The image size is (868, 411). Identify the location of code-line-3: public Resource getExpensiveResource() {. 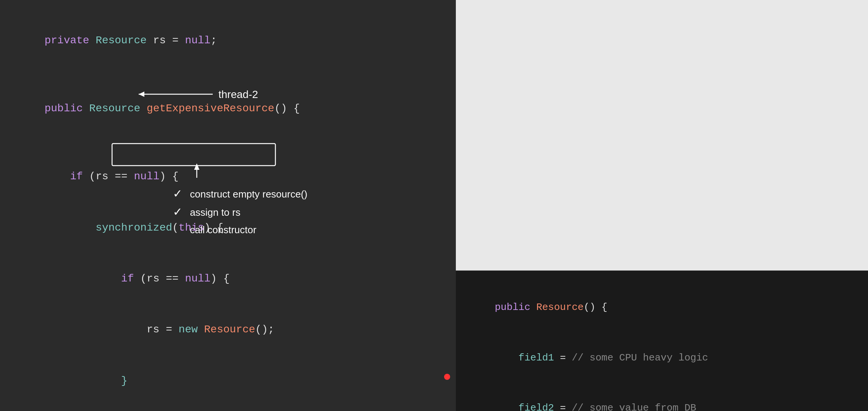
(228, 109).